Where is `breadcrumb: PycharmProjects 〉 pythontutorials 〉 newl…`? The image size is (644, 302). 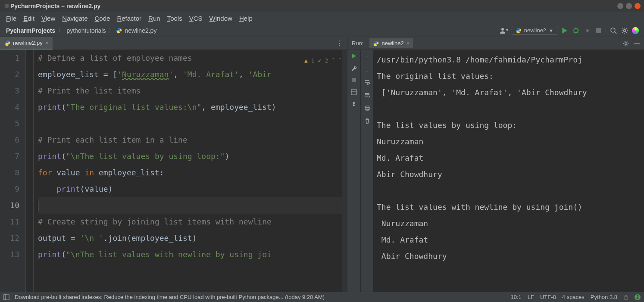 breadcrumb: PycharmProjects 〉 pythontutorials 〉 newl… is located at coordinates (81, 31).